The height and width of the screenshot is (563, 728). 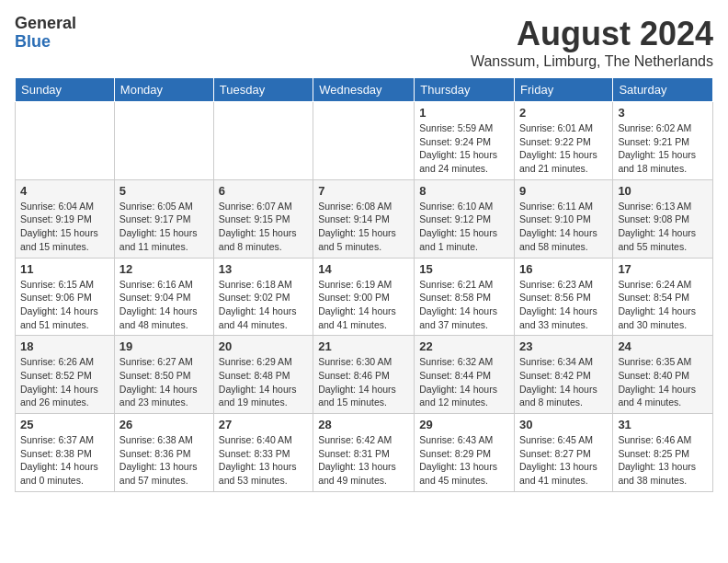 I want to click on day-cell: 26Sunrise: 6:38 AMSunset: 8:36 PMDayligh…, so click(x=164, y=453).